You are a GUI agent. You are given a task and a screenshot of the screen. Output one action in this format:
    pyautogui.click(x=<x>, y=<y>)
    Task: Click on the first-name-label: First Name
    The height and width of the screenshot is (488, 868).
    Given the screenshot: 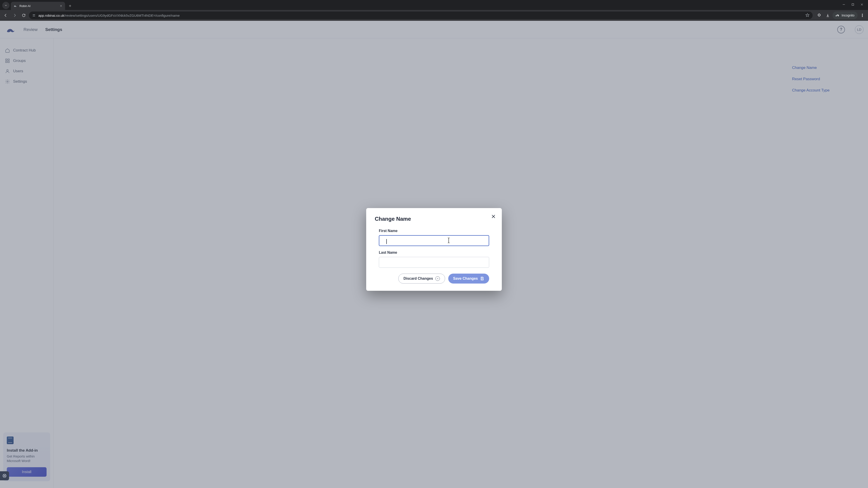 What is the action you would take?
    pyautogui.click(x=434, y=231)
    